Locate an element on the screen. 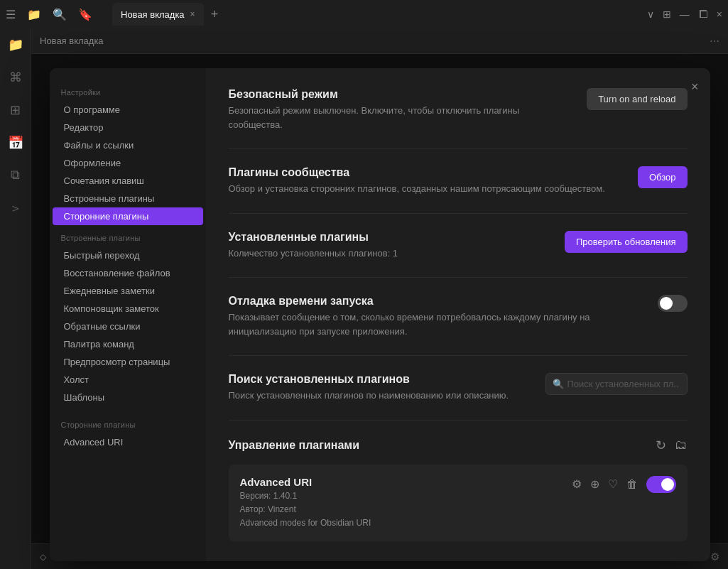 The height and width of the screenshot is (569, 728). installed-plugins-section: Установленные плагины Количество установ… is located at coordinates (458, 254).